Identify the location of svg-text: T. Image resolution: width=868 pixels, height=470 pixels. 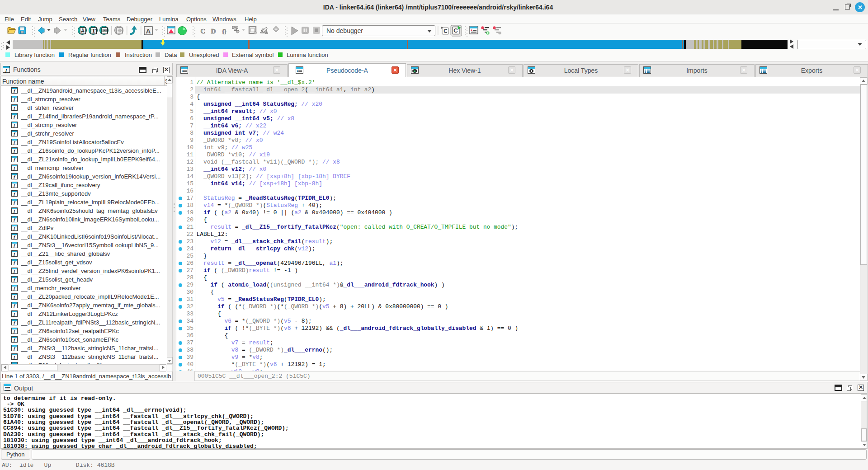
(94, 31).